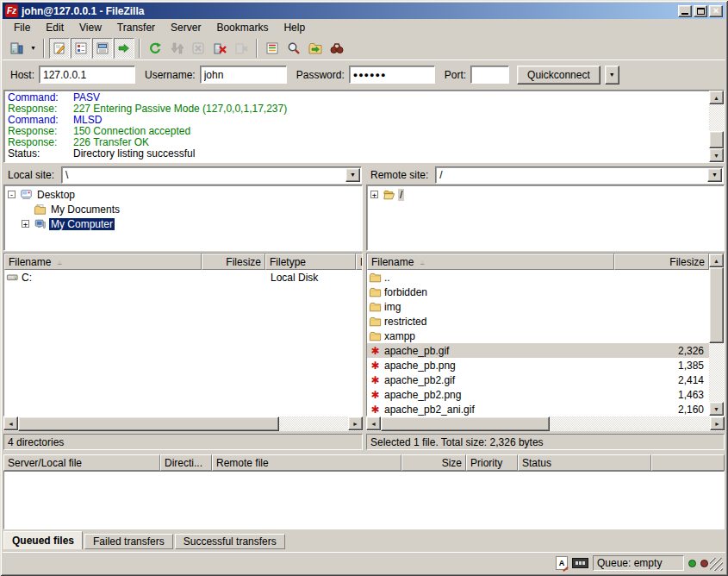 Image resolution: width=728 pixels, height=576 pixels. Describe the element at coordinates (359, 262) in the screenshot. I see `column-header-l: L` at that location.